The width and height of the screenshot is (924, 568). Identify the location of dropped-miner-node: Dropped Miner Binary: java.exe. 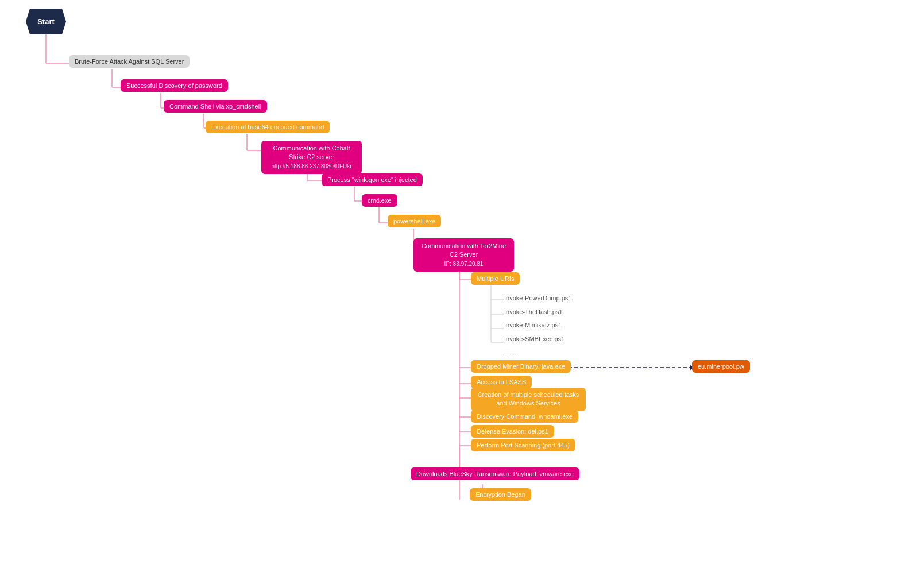
(521, 366).